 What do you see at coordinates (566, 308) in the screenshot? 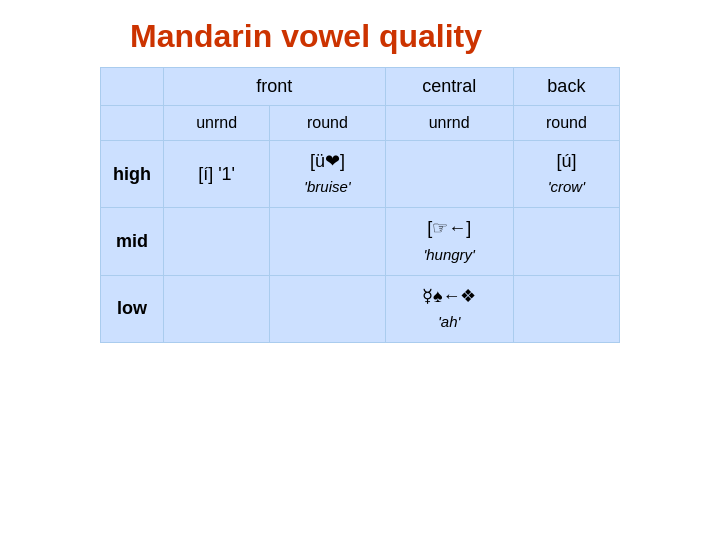
I see `cell-low-back-rnd` at bounding box center [566, 308].